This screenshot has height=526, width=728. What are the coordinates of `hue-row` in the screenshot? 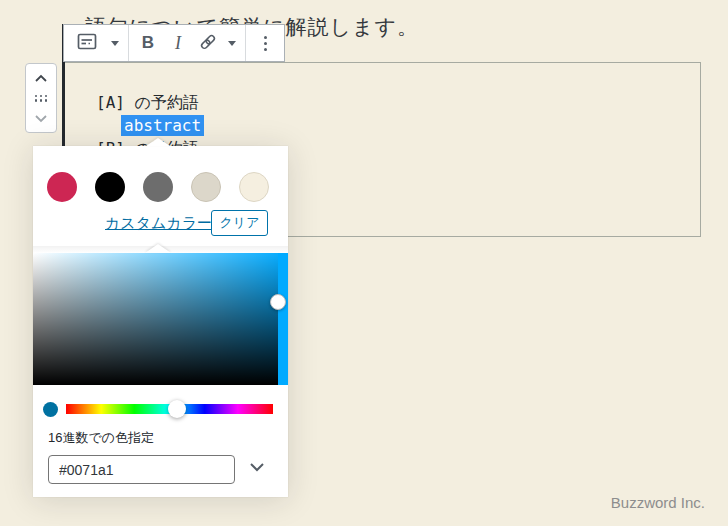 It's located at (160, 409).